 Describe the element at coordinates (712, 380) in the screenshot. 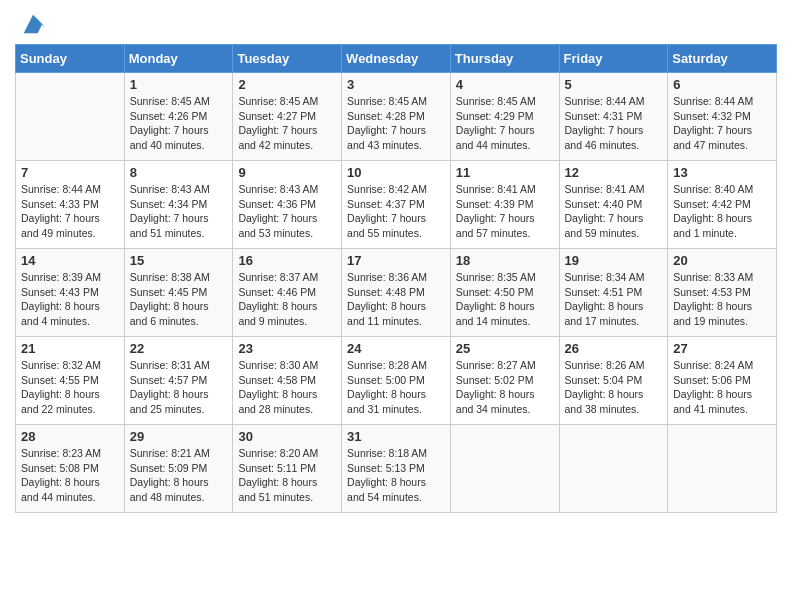

I see `sunset-text: Sunset: 5:06 PM` at that location.